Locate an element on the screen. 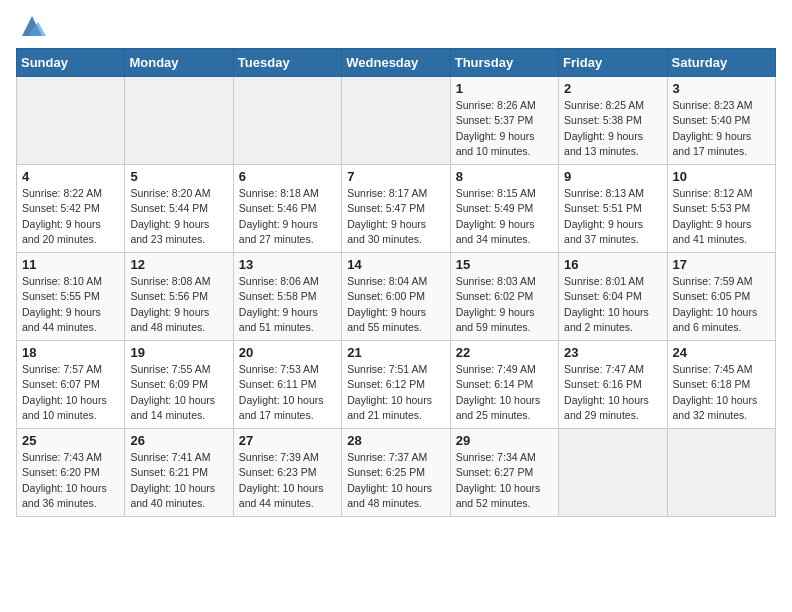 This screenshot has height=612, width=792. calendar-cell: 8Sunrise: 8:15 AM Sunset: 5:49 PM Daylig… is located at coordinates (504, 209).